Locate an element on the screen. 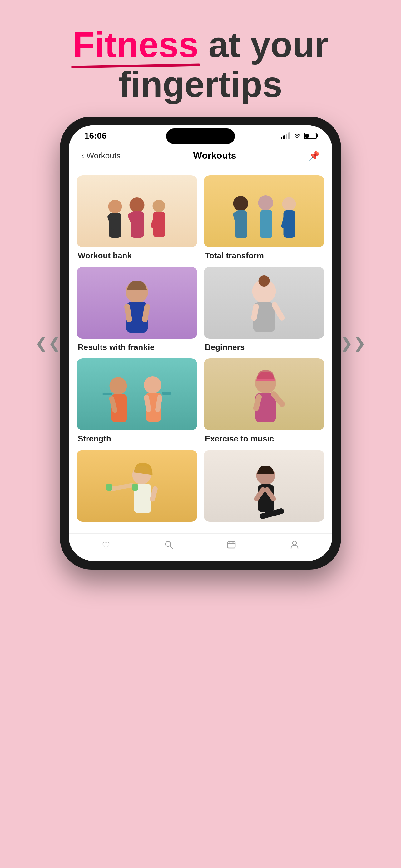  bottom-nav-profile is located at coordinates (295, 546).